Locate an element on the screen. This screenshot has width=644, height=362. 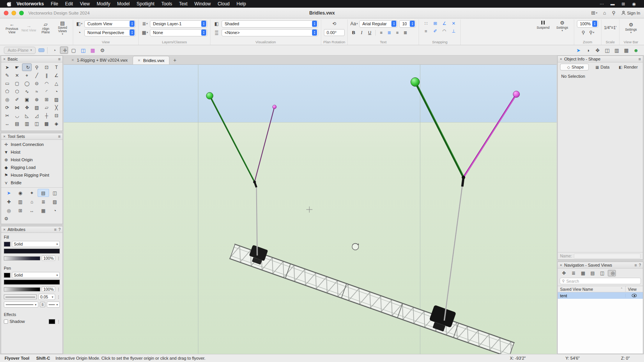
font-style-icon: Aa▾ is located at coordinates (354, 24).